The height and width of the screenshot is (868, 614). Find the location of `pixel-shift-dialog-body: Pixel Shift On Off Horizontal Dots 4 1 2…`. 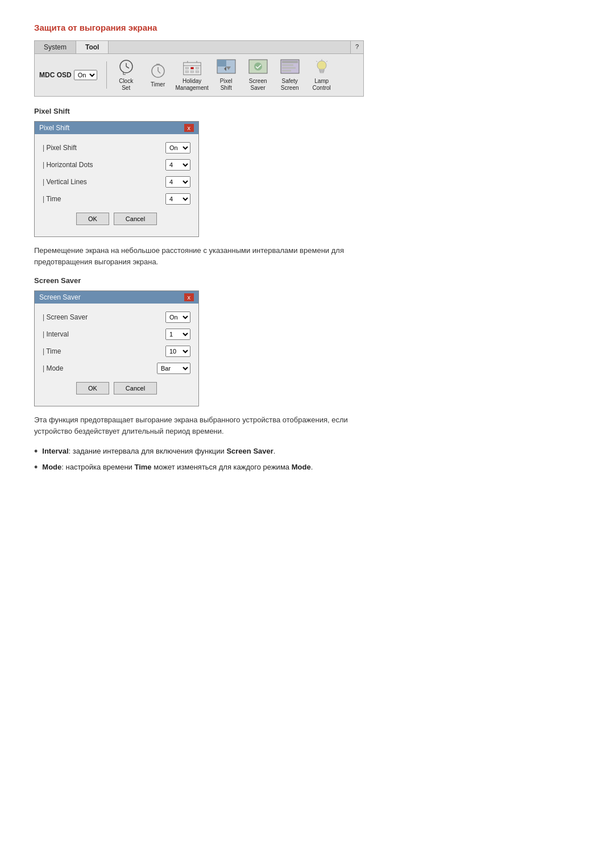

pixel-shift-dialog-body: Pixel Shift On Off Horizontal Dots 4 1 2… is located at coordinates (117, 185).